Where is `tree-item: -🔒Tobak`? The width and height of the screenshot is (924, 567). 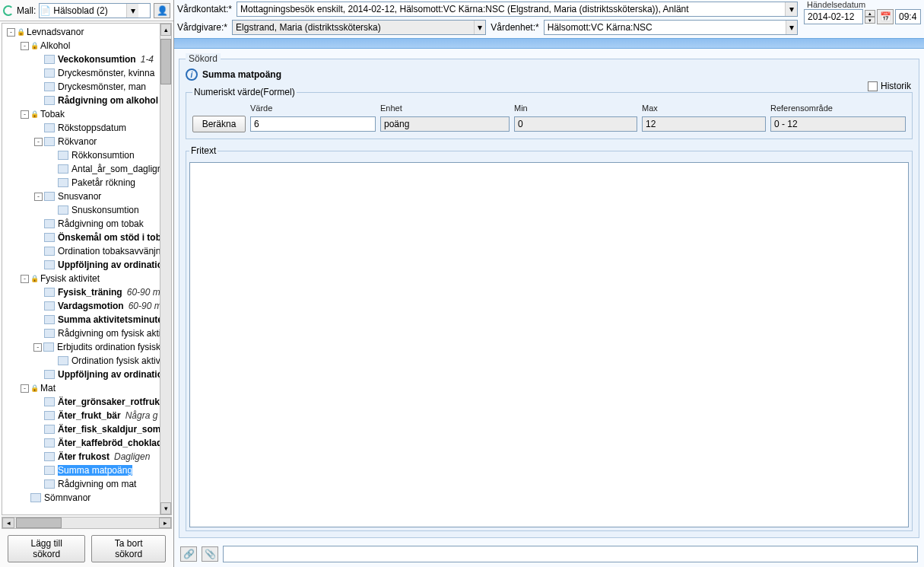
tree-item: -🔒Tobak is located at coordinates (87, 114).